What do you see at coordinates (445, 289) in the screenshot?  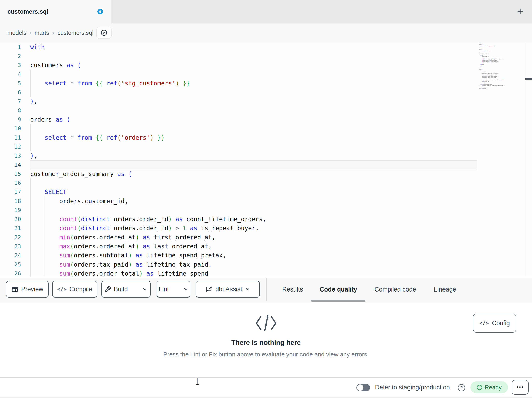 I see `tab-lineage: Lineage` at bounding box center [445, 289].